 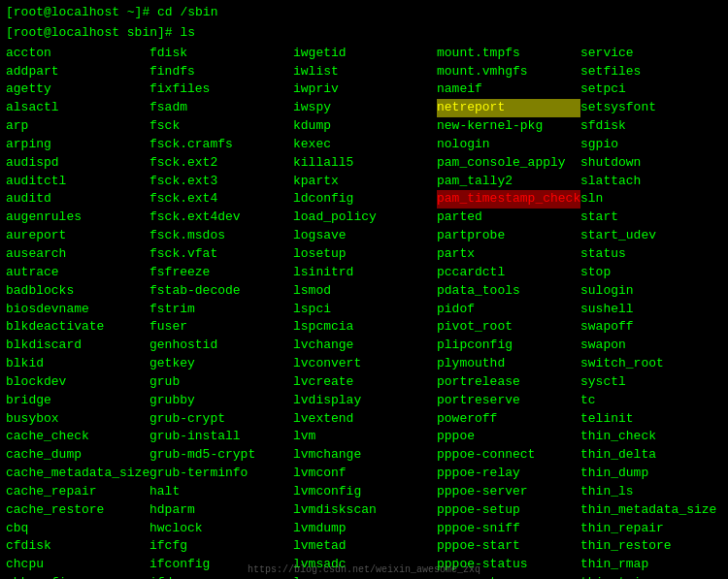 I want to click on file-item: thin_repair, so click(x=652, y=530).